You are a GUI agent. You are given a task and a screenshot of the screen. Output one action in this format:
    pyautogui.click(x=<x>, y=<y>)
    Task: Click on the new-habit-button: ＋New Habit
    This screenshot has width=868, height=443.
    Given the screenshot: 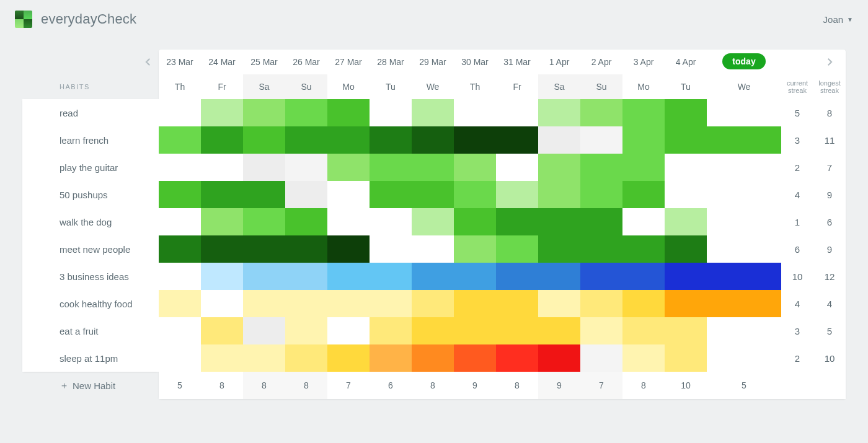 What is the action you would take?
    pyautogui.click(x=91, y=385)
    